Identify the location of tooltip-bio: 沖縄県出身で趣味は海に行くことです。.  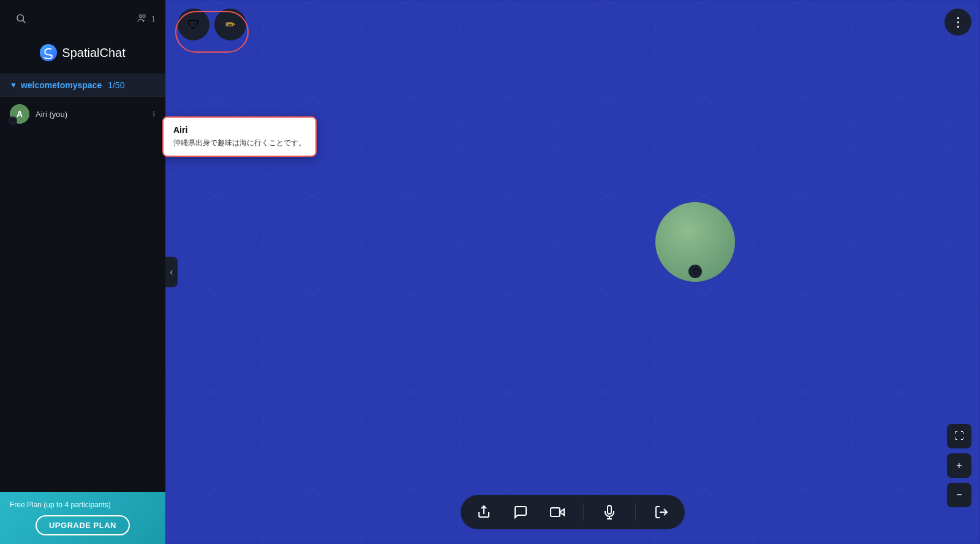
(239, 143).